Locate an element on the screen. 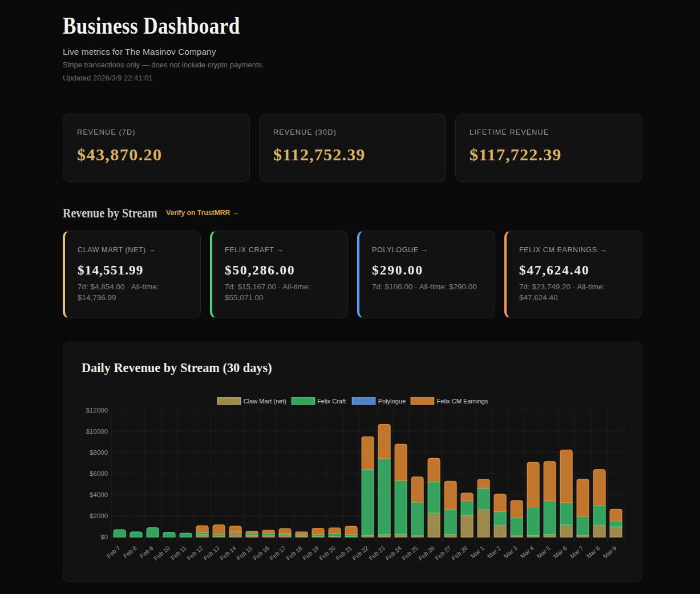 The height and width of the screenshot is (594, 700). svg-text: Polylogue is located at coordinates (392, 401).